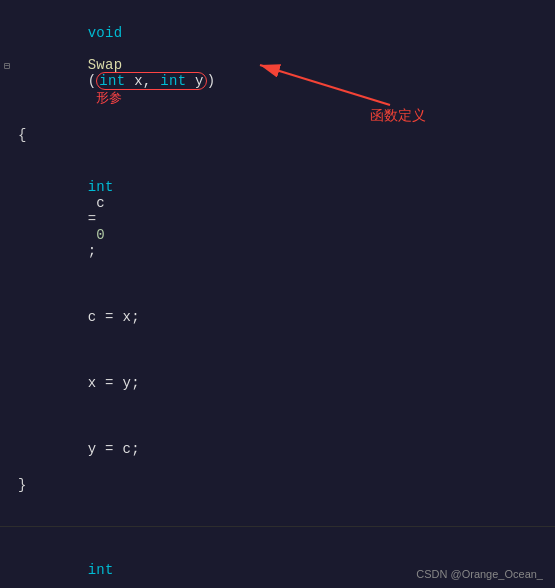  What do you see at coordinates (278, 566) in the screenshot?
I see `code-line-main: ⊟ int main ()` at bounding box center [278, 566].